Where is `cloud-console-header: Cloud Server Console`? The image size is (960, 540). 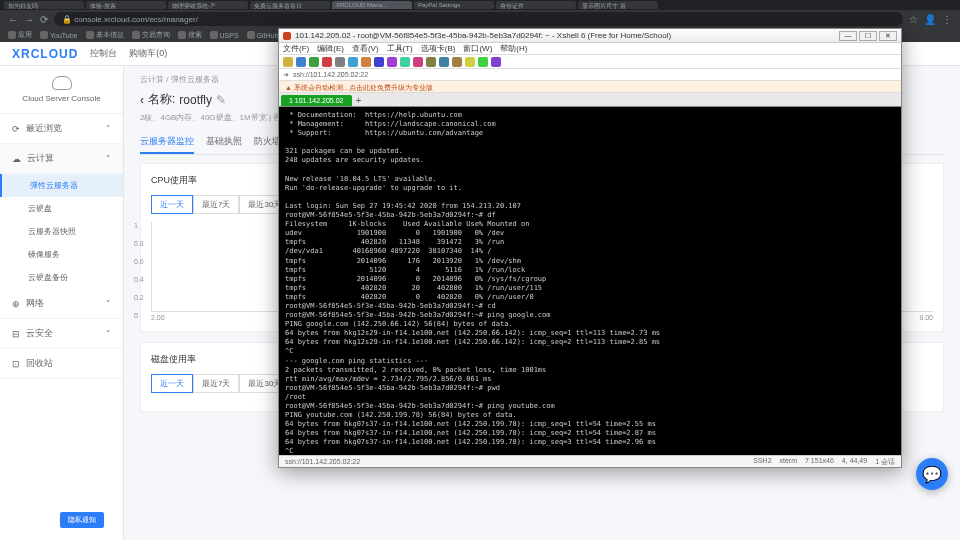 cloud-console-header: Cloud Server Console is located at coordinates (62, 90).